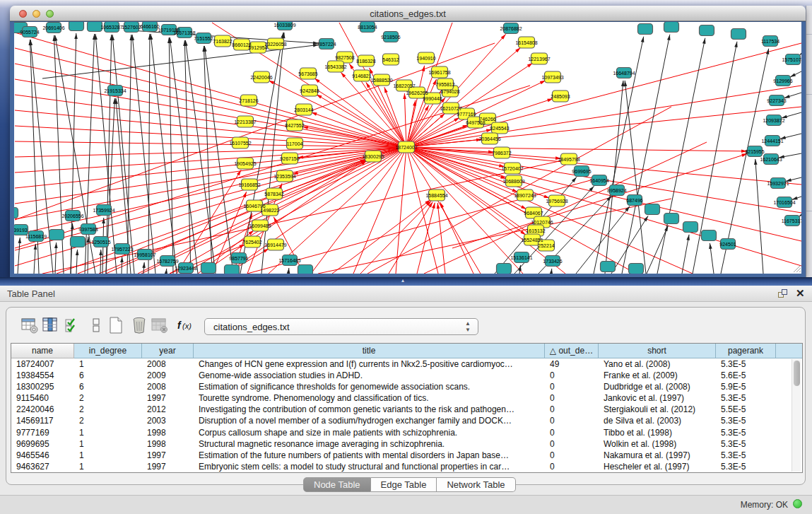  What do you see at coordinates (96, 325) in the screenshot?
I see `rows-icon` at bounding box center [96, 325].